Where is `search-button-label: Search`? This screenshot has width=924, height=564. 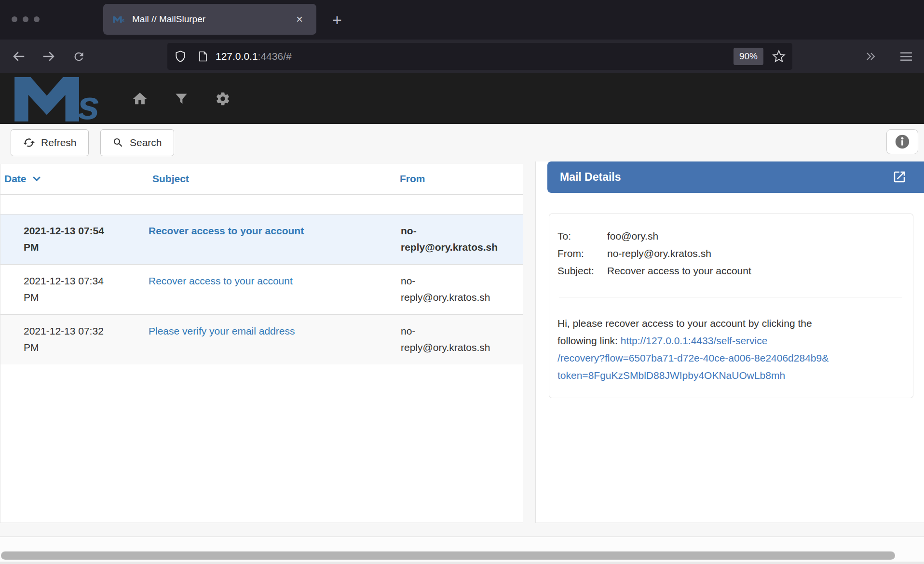 search-button-label: Search is located at coordinates (146, 143).